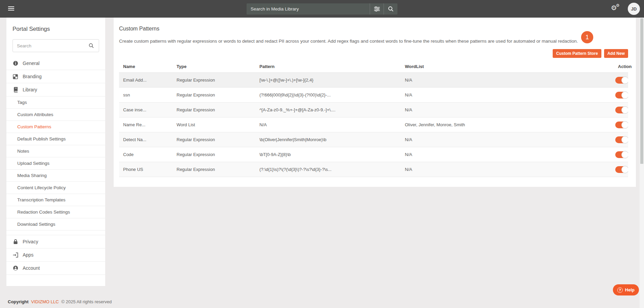  I want to click on topbar-right: ⚙⚙ JD, so click(625, 9).